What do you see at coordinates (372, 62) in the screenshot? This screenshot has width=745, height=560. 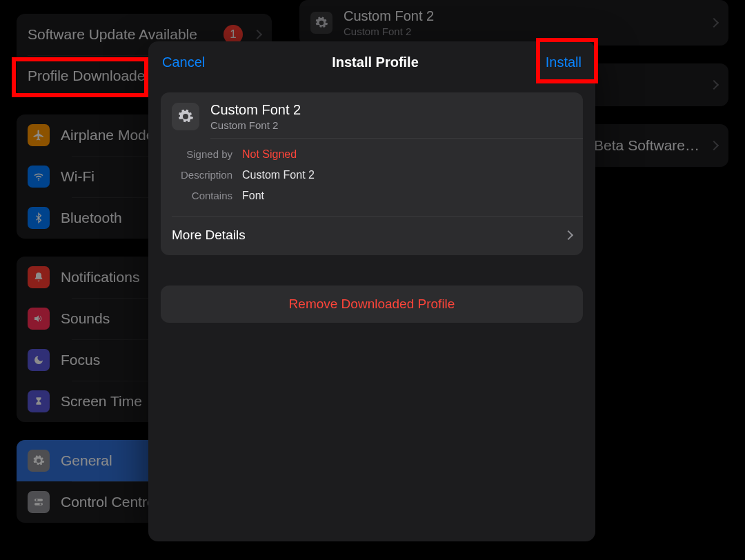 I see `sheet-header: Cancel Install Profile Install` at bounding box center [372, 62].